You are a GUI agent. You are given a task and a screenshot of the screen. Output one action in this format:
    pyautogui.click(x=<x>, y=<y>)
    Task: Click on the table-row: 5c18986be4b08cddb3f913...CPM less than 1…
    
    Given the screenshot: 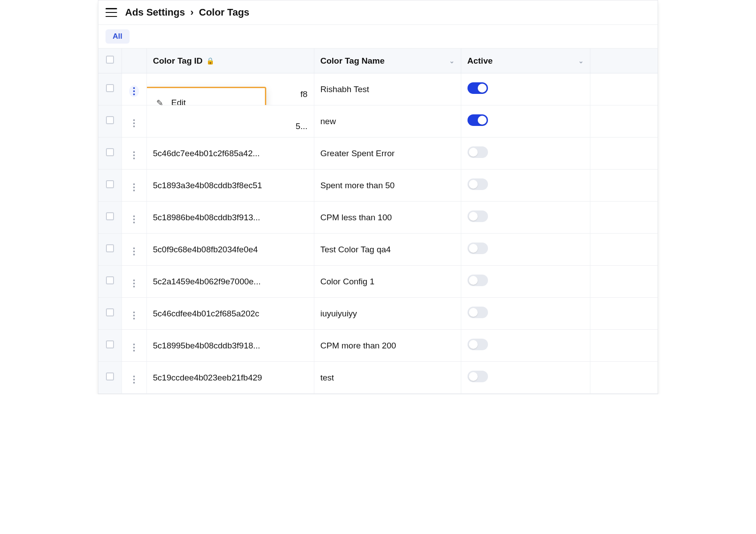 What is the action you would take?
    pyautogui.click(x=378, y=218)
    